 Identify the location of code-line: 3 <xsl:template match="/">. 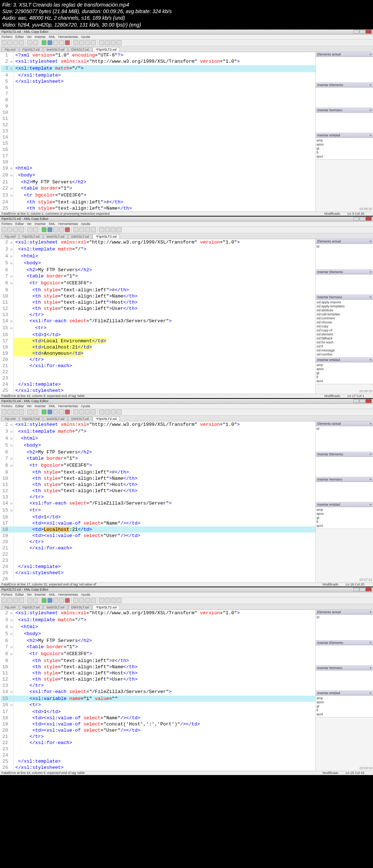
(158, 432).